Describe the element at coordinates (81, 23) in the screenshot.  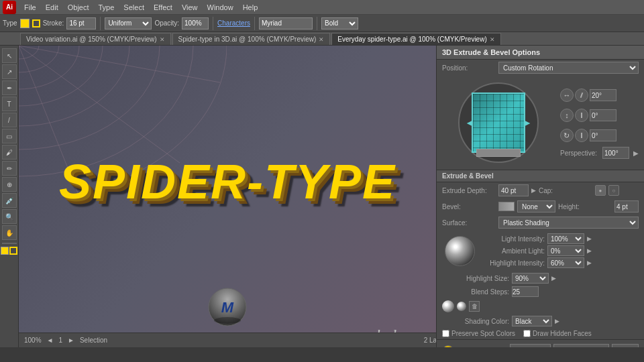
I see `stroke-input` at that location.